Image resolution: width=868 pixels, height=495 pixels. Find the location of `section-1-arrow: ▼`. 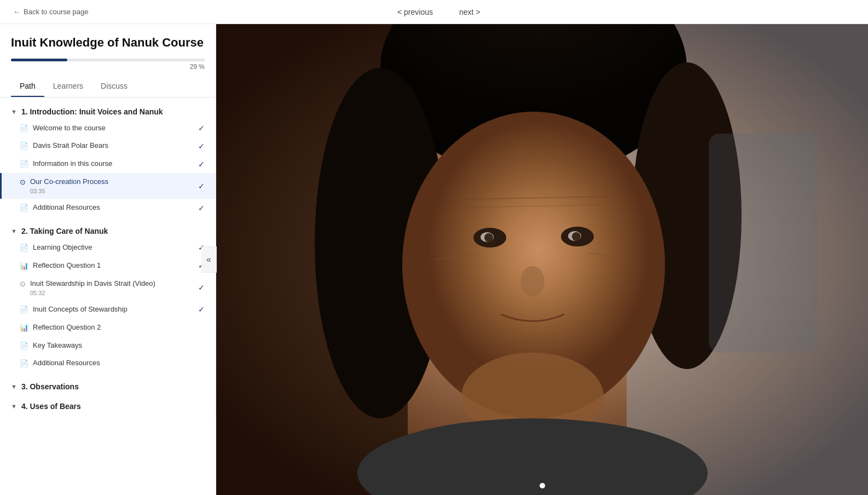

section-1-arrow: ▼ is located at coordinates (14, 112).